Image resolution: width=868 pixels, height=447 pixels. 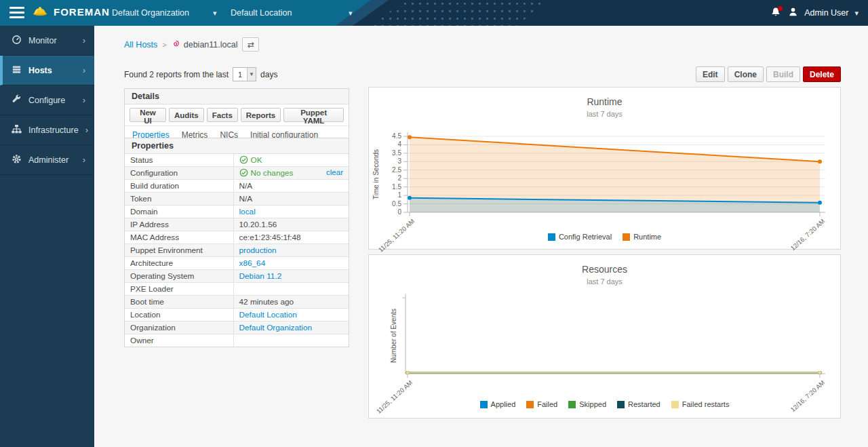 What do you see at coordinates (639, 404) in the screenshot?
I see `legend-item-restarted: Restarted` at bounding box center [639, 404].